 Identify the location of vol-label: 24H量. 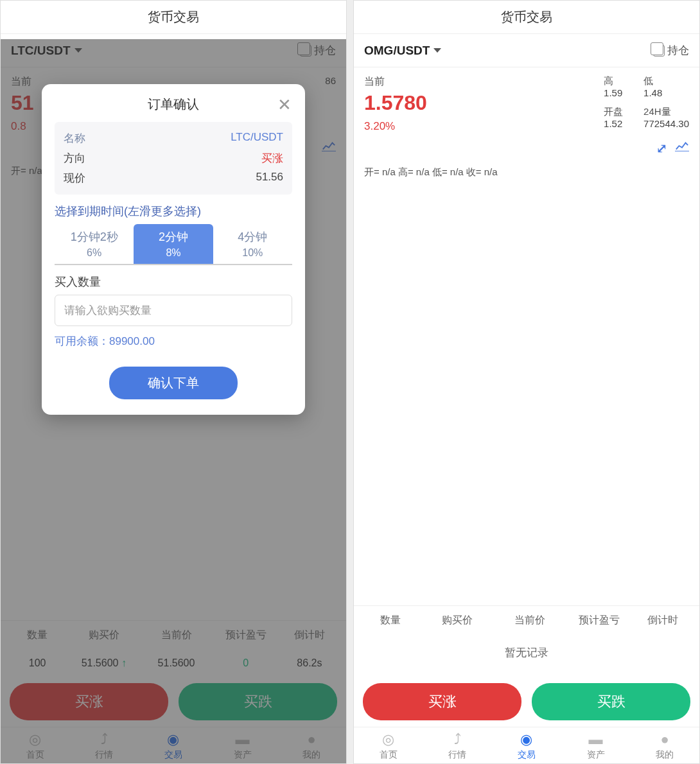
(667, 112).